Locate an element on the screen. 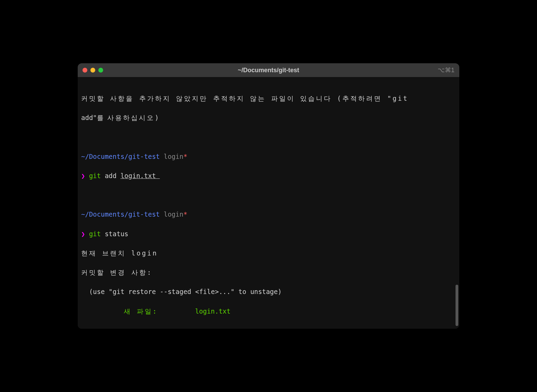 Image resolution: width=537 pixels, height=392 pixels. titlebar: ~/Documents/git-test ⌥⌘1 is located at coordinates (268, 70).